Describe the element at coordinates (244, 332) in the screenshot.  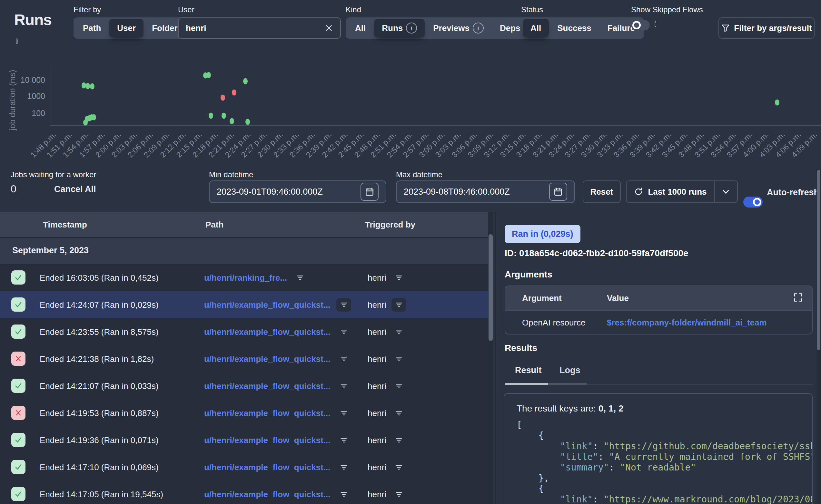
I see `table-row: Ended 14:23:55 (Ran in 8,575s) u/henri/e…` at that location.